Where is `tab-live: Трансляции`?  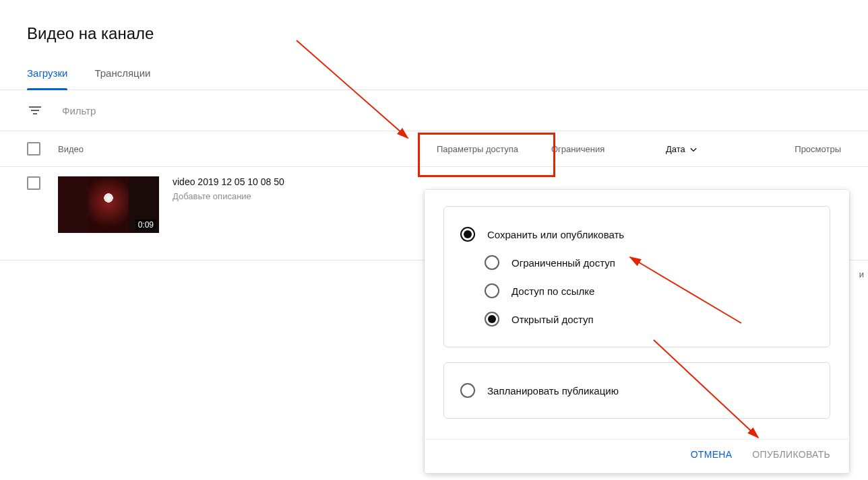
tab-live: Трансляции is located at coordinates (123, 77).